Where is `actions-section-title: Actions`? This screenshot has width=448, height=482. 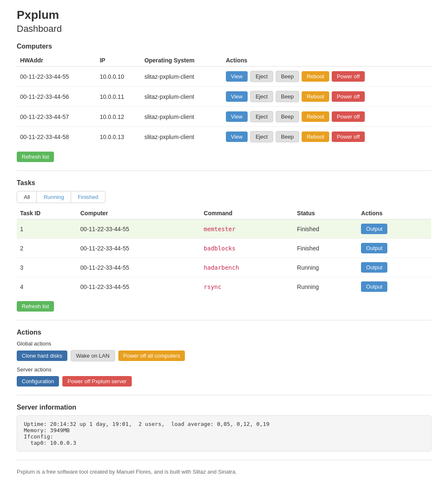
actions-section-title: Actions is located at coordinates (224, 333).